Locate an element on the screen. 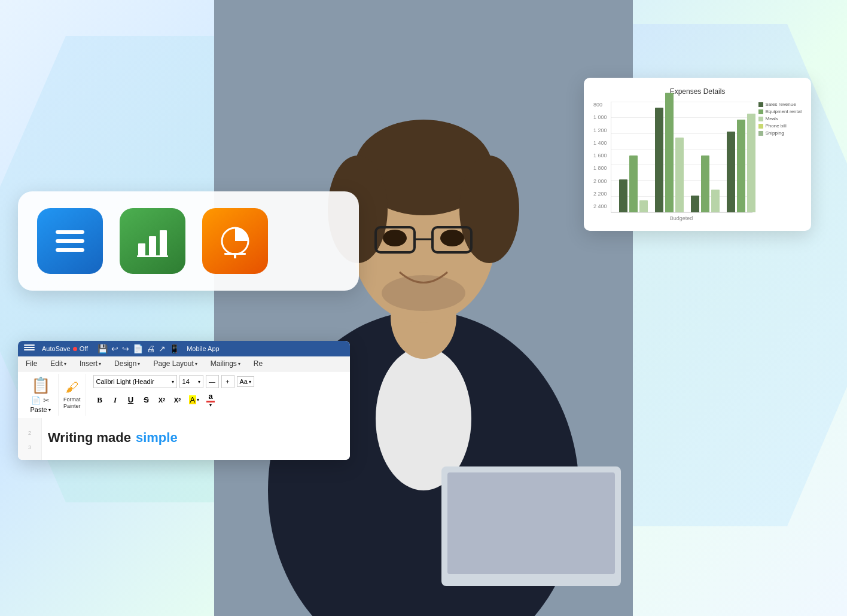 This screenshot has width=847, height=616. italic-btn: I is located at coordinates (115, 400).